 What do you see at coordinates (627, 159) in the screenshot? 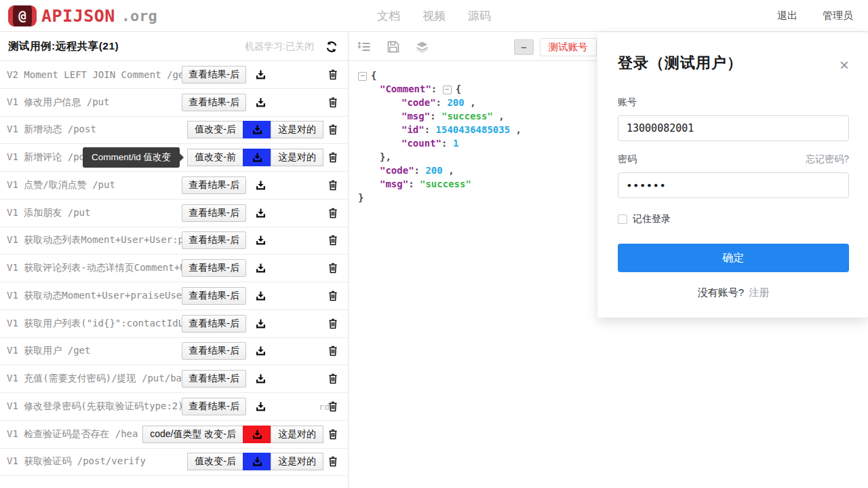
I see `password-label: 密码` at bounding box center [627, 159].